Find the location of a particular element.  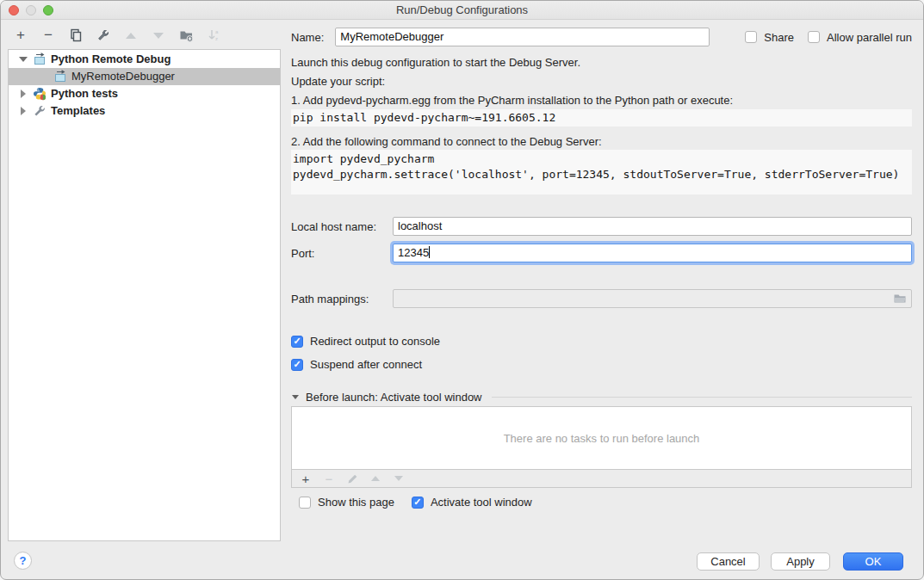

remove-task-icon: − is located at coordinates (329, 478).